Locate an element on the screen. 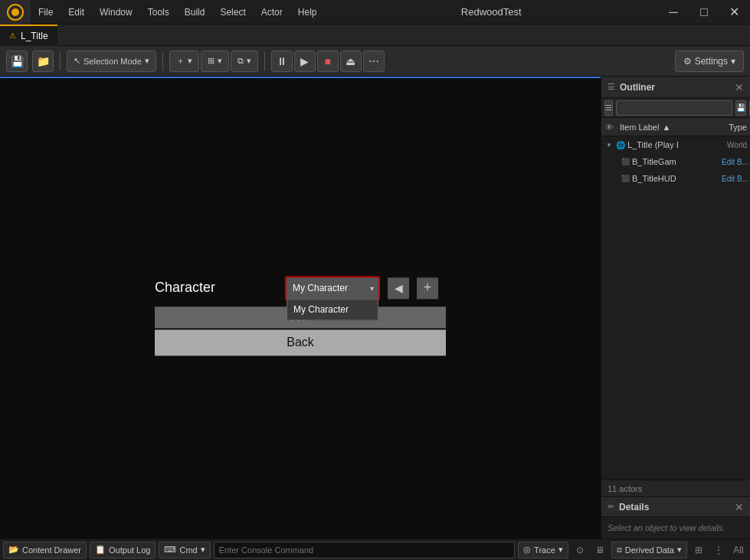 The width and height of the screenshot is (750, 560). dropdown-popup-item: My Character is located at coordinates (332, 309).